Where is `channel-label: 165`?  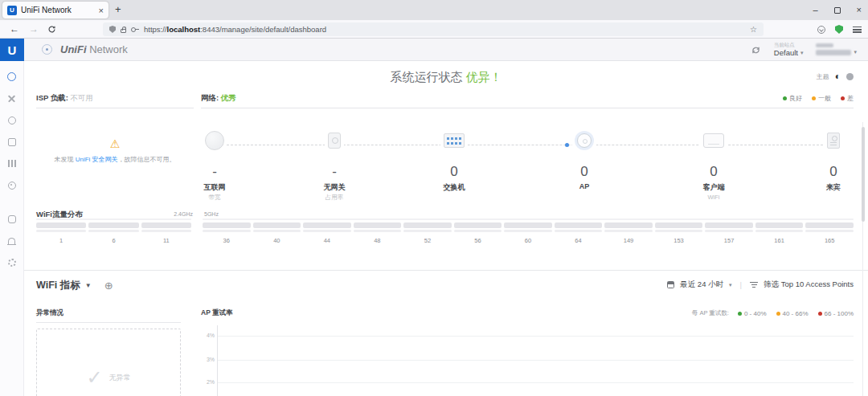 channel-label: 165 is located at coordinates (829, 241).